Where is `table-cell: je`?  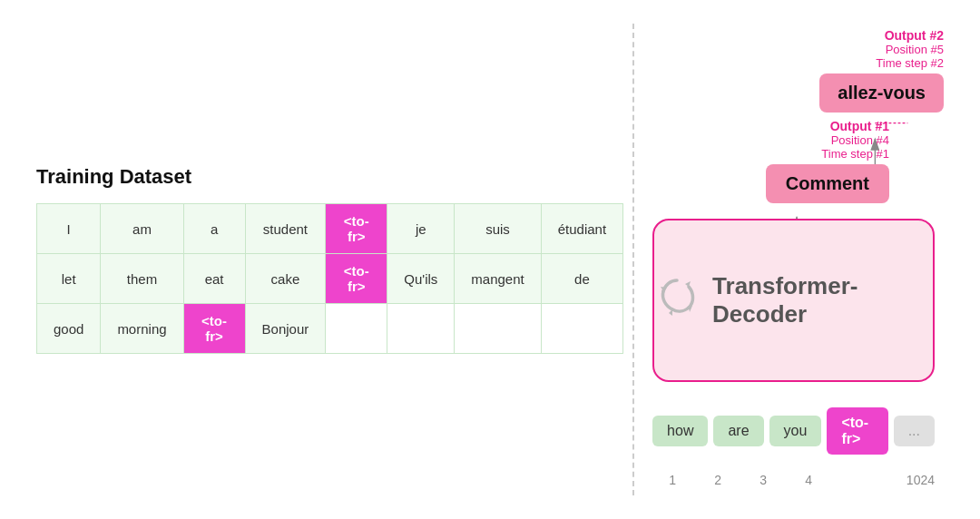
table-cell: je is located at coordinates (421, 229).